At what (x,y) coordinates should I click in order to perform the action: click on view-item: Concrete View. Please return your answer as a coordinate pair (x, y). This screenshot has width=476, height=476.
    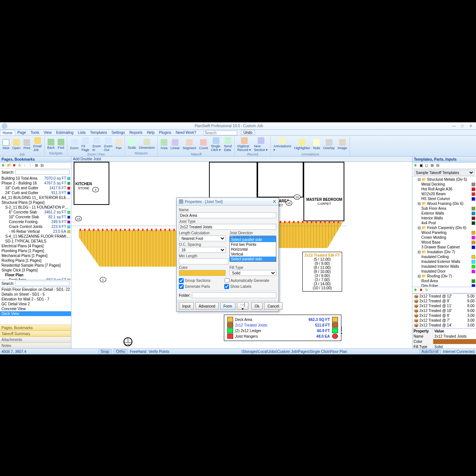
    Looking at the image, I should click on (36, 309).